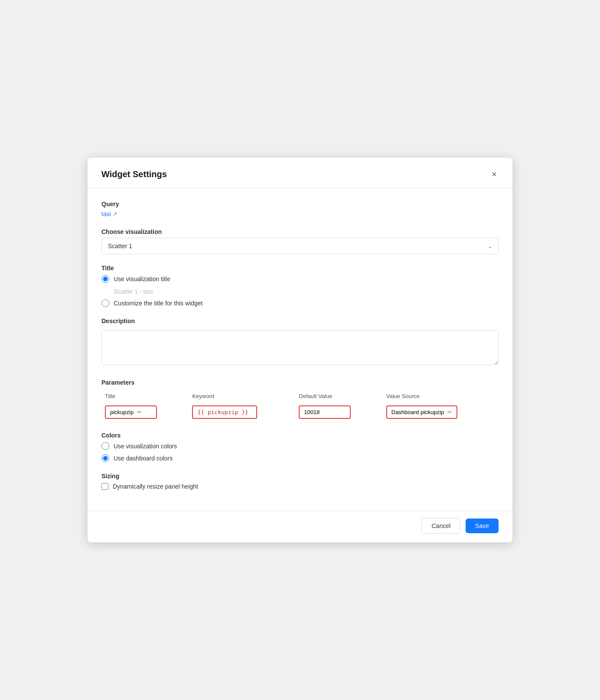  Describe the element at coordinates (440, 397) in the screenshot. I see `col-value-source: Value Source` at that location.